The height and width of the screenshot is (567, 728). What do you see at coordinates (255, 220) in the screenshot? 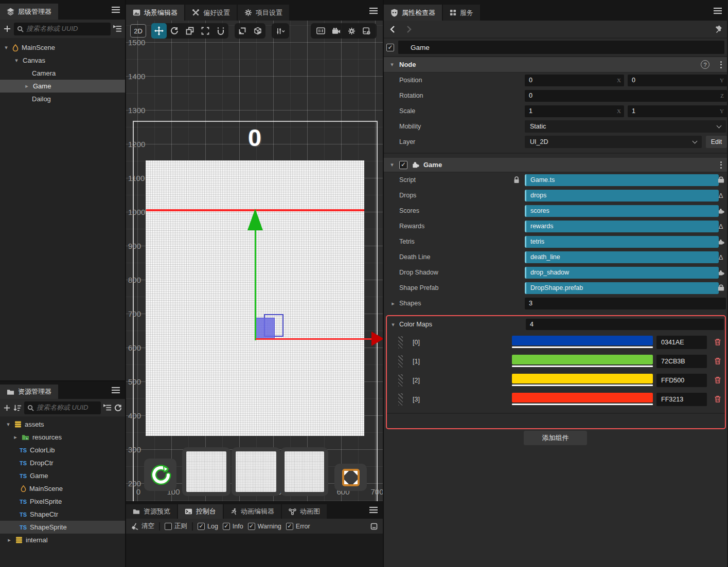
I see `gizmo-y-arrowhead` at bounding box center [255, 220].